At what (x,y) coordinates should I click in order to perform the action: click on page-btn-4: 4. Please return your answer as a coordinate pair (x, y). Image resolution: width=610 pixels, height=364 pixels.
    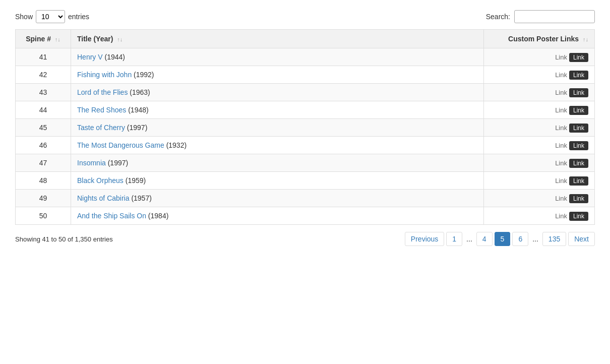
    Looking at the image, I should click on (484, 239).